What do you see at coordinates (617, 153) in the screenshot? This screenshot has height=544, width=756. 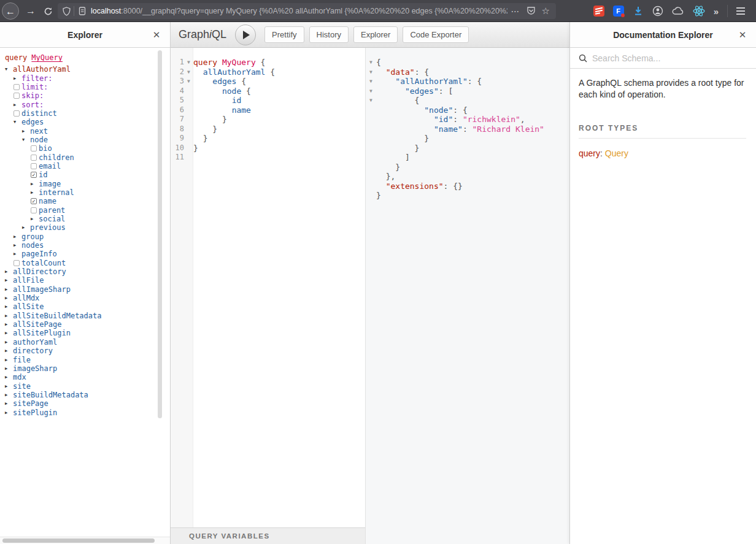 I see `root-type-link: Query` at bounding box center [617, 153].